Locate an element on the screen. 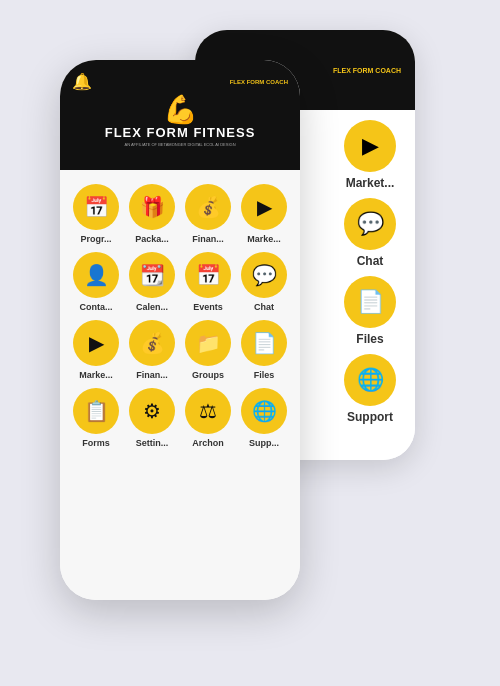 The image size is (500, 686). contacts-icon: 👤 is located at coordinates (96, 275).